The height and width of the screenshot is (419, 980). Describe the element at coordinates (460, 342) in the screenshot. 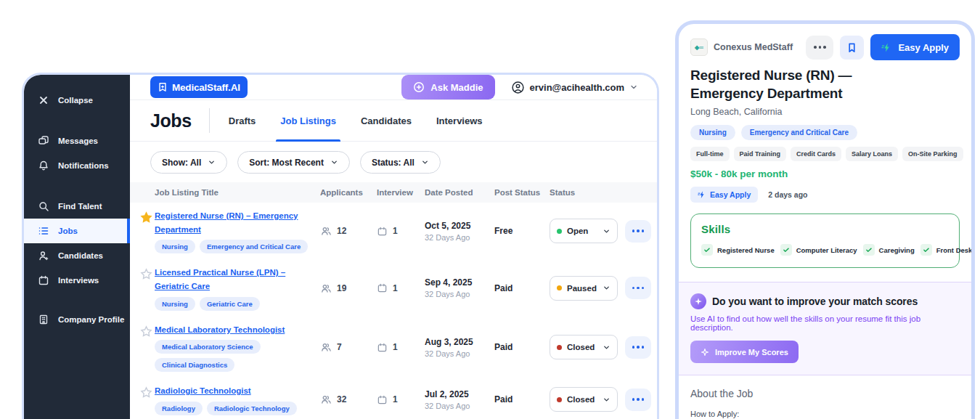

I see `date-posted: Aug 3, 2025` at that location.